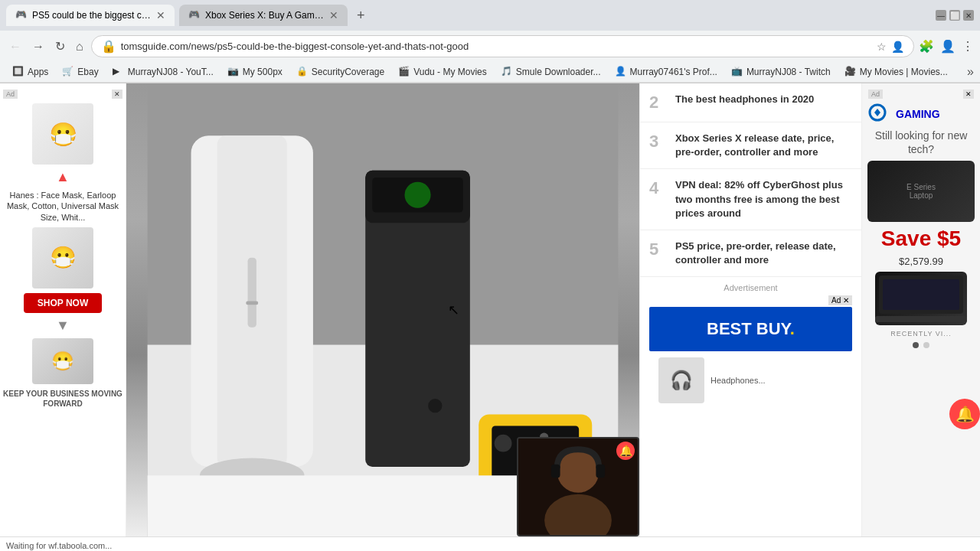  I want to click on article-item-4: 4 VPN deal: 82% off CyberGhost plus two …, so click(750, 200).